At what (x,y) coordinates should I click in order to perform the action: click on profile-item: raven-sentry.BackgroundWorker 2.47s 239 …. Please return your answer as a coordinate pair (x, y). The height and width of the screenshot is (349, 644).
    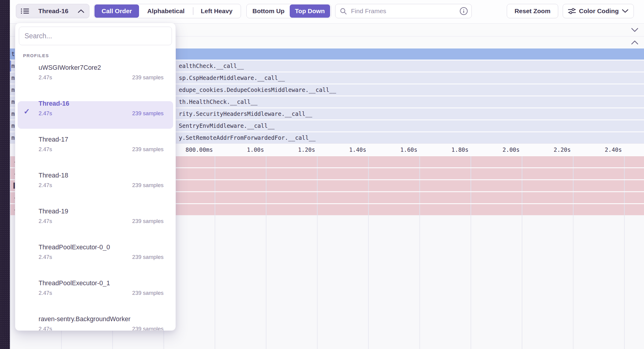
    Looking at the image, I should click on (95, 323).